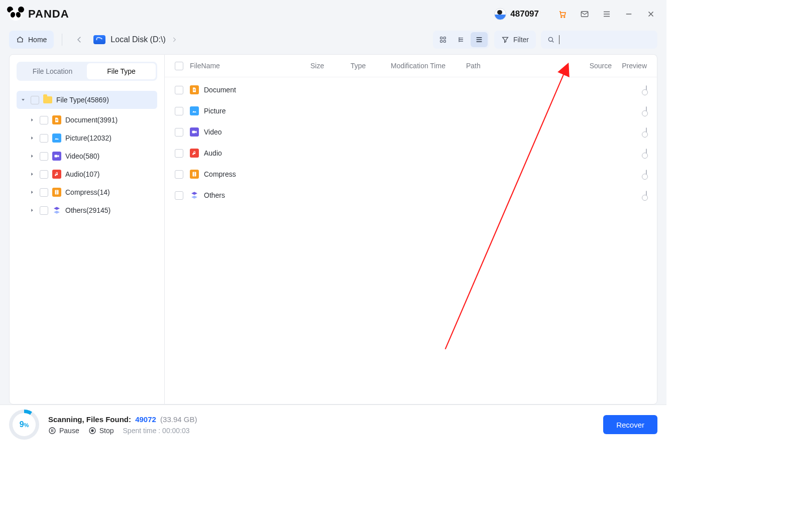 The height and width of the screenshot is (532, 788). Describe the element at coordinates (92, 431) in the screenshot. I see `stop-icon` at that location.